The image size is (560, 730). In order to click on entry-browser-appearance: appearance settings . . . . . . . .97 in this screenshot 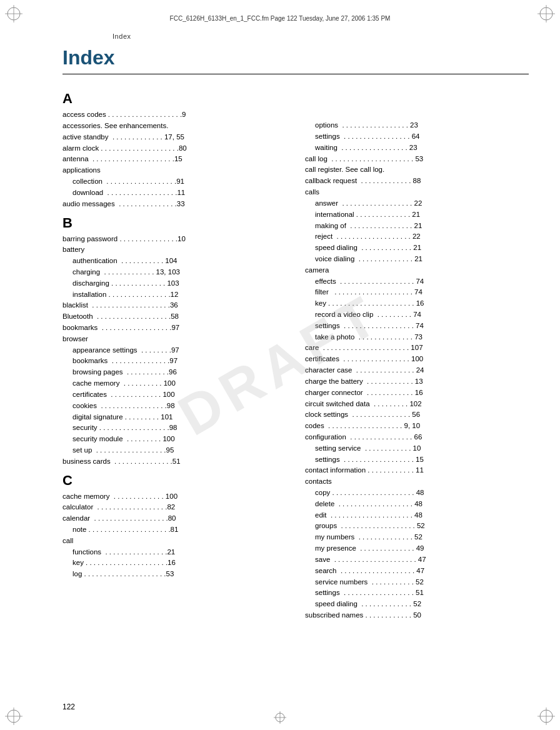, I will do `click(174, 351)`.